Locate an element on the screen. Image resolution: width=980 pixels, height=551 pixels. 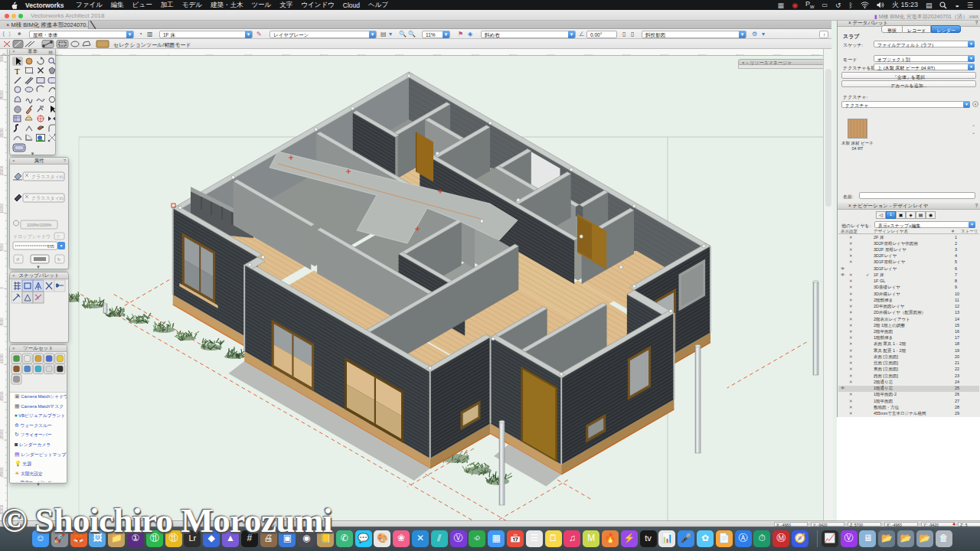
svg-text: 30000 is located at coordinates (2, 59).